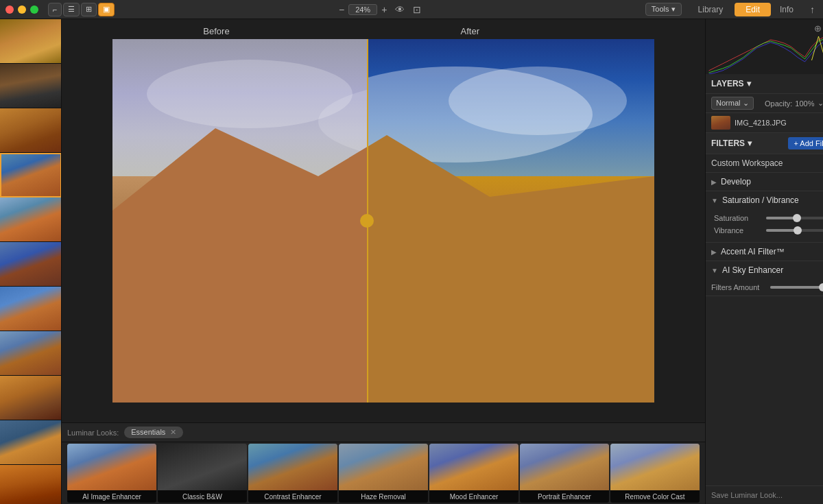  I want to click on opacity-label: Opacity:, so click(778, 104).